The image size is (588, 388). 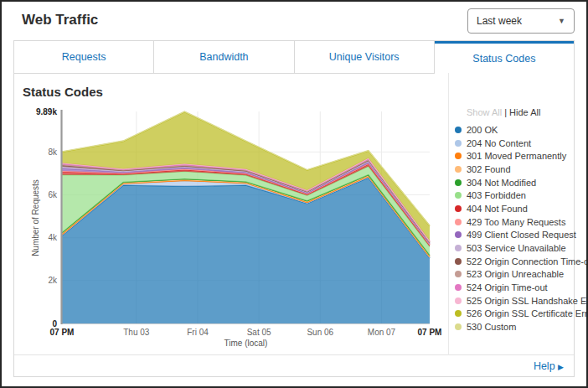 I want to click on legend-item-503: 503 Service Unavailable, so click(x=517, y=248).